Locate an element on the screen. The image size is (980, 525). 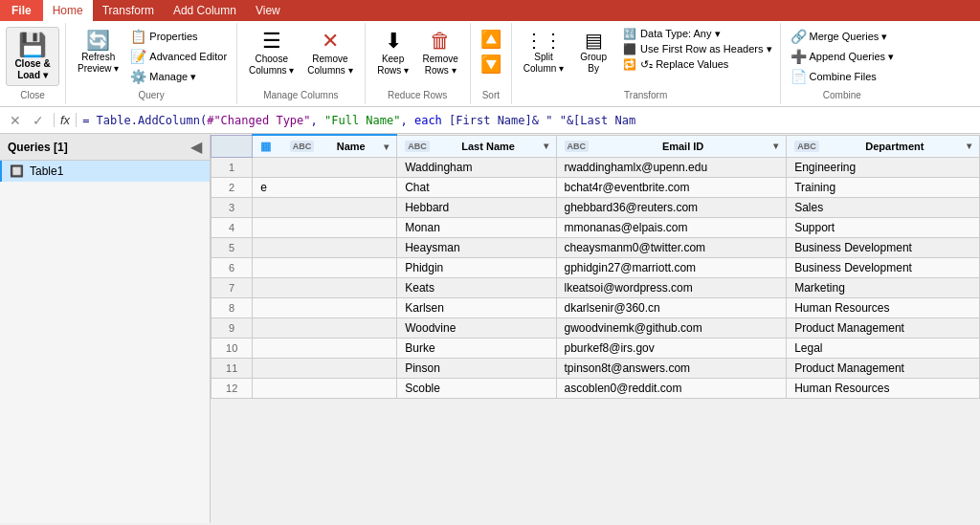
ribbon-query-buttons: 🔄 RefreshPreview ▾ 📋 Properties 📝 Advanc… is located at coordinates (151, 57).